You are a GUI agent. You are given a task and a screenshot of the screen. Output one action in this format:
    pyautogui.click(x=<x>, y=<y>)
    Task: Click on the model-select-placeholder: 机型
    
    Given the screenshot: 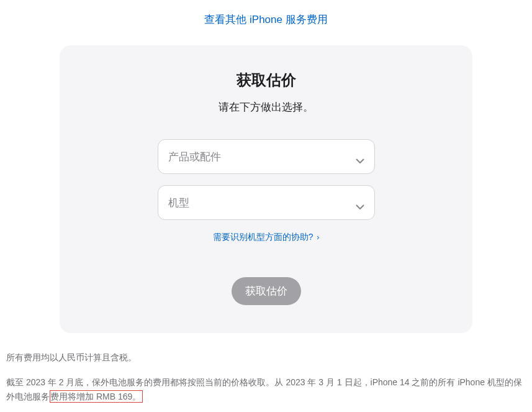 What is the action you would take?
    pyautogui.click(x=179, y=203)
    